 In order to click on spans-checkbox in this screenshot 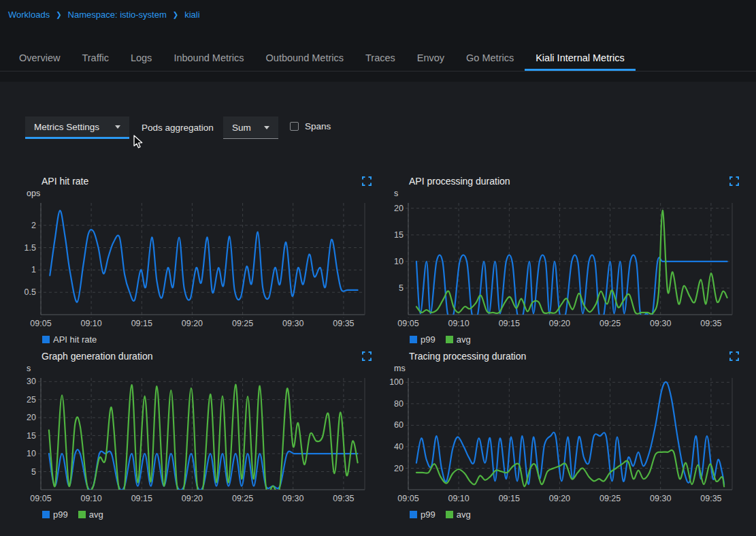, I will do `click(294, 127)`.